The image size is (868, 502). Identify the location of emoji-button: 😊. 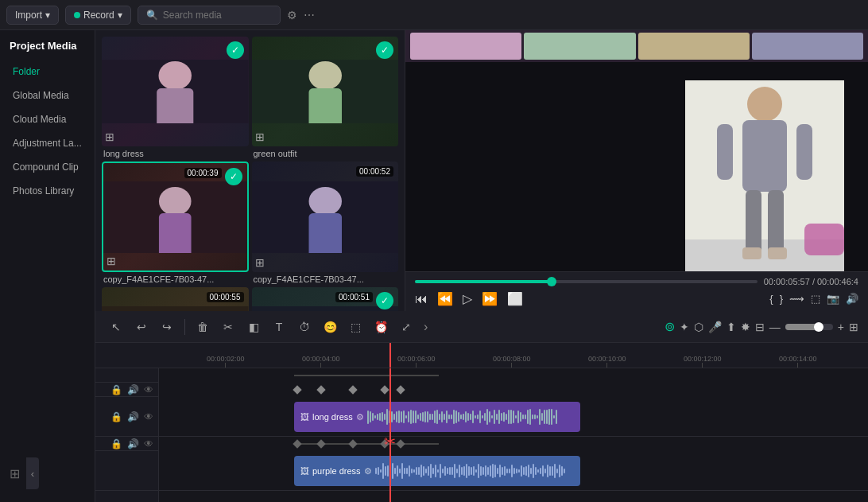
(330, 327).